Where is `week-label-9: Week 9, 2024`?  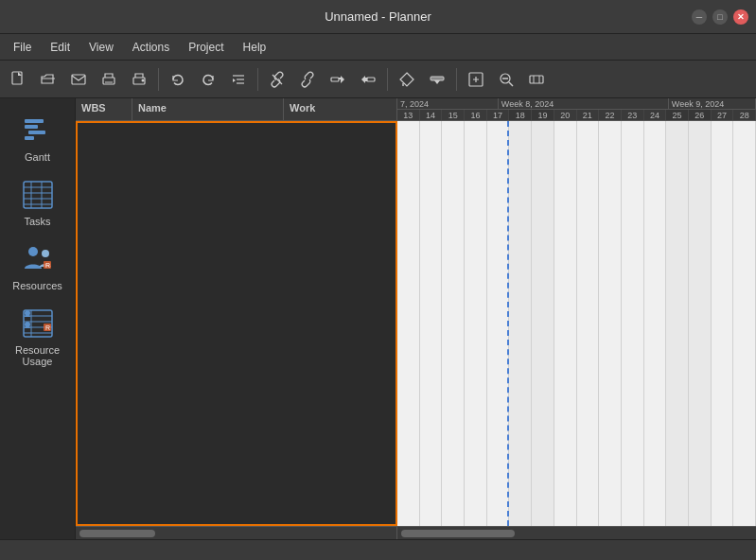 week-label-9: Week 9, 2024 is located at coordinates (712, 104).